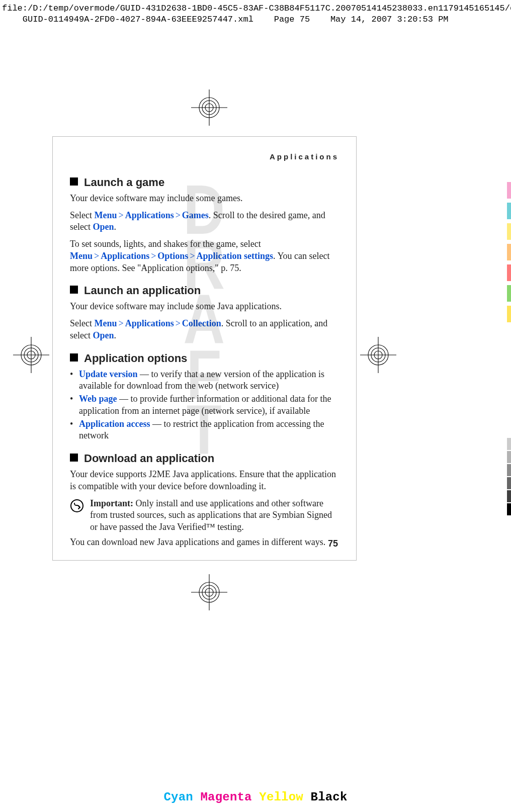  What do you see at coordinates (204, 516) in the screenshot?
I see `important-block: Important: Only install and use applicat…` at bounding box center [204, 516].